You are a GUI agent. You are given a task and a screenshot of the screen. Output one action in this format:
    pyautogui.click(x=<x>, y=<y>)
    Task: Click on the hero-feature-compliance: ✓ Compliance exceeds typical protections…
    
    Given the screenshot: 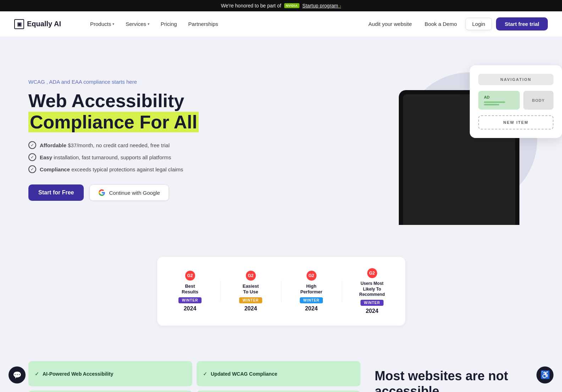 What is the action you would take?
    pyautogui.click(x=114, y=169)
    